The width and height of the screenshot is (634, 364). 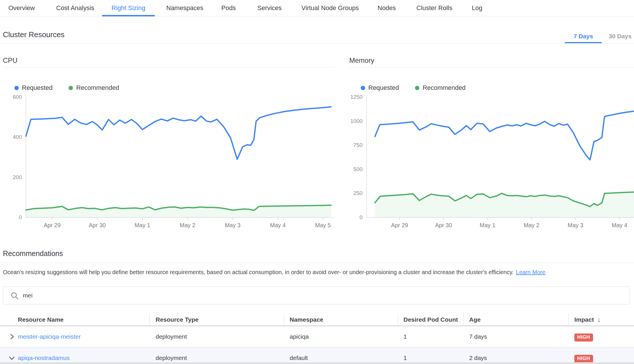 What do you see at coordinates (34, 35) in the screenshot?
I see `cluster-resources-title: Cluster Resources` at bounding box center [34, 35].